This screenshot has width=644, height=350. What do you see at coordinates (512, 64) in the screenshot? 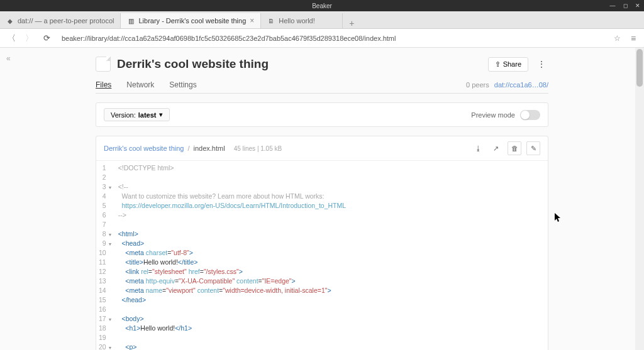
I see `share-label: Share` at bounding box center [512, 64].